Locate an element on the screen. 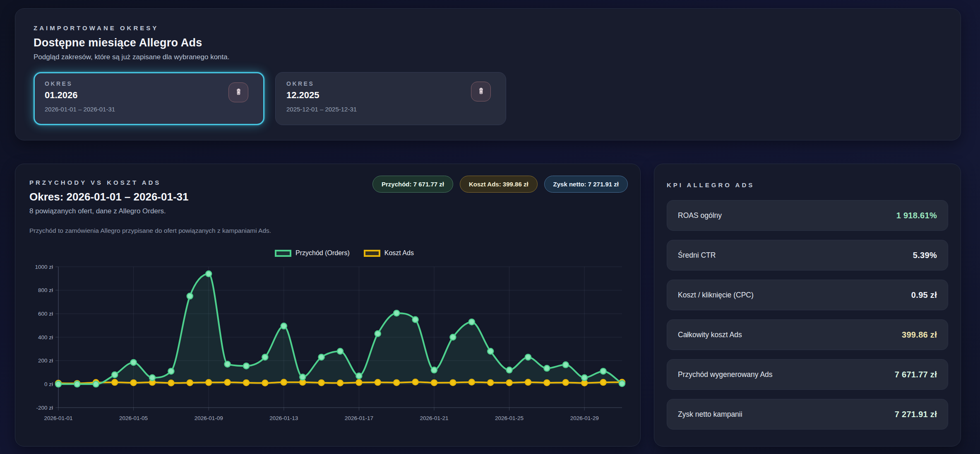 The height and width of the screenshot is (454, 980). chart-panel-subtitle: 8 powiązanych ofert, dane z Allegro Orde… is located at coordinates (328, 211).